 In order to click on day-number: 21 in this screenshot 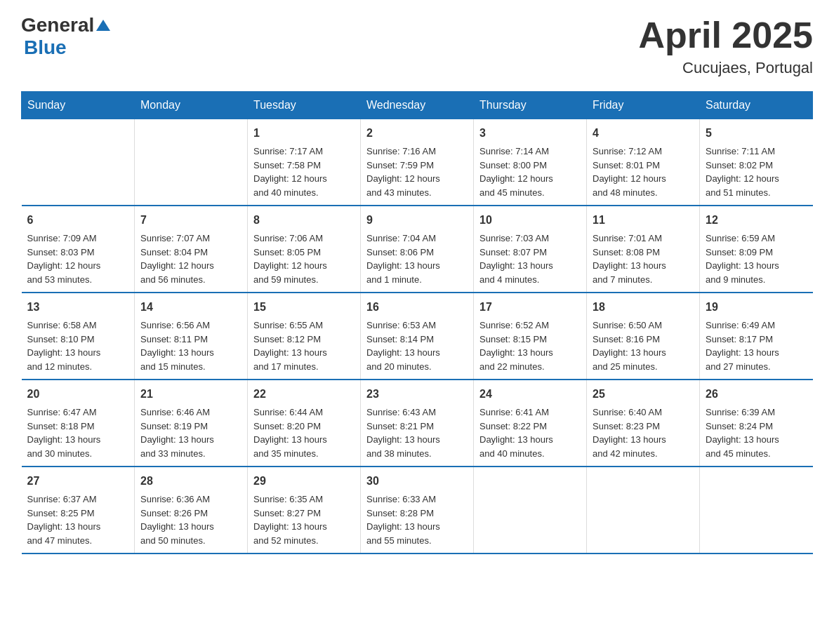, I will do `click(191, 394)`.